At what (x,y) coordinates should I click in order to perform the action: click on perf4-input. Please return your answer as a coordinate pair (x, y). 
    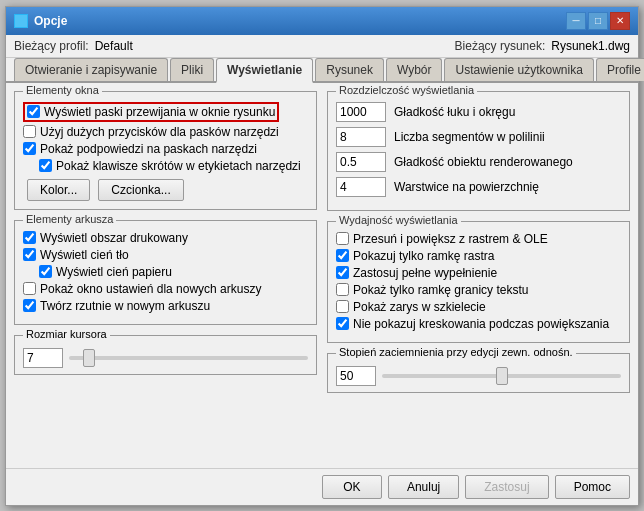
    Looking at the image, I should click on (342, 290).